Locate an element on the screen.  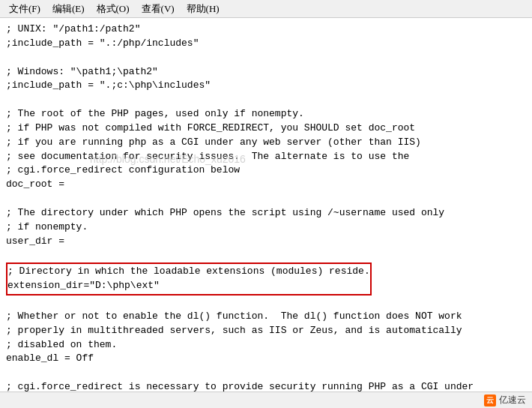
code-line-21: ; properly in multithreaded servers, suc… is located at coordinates (266, 332).